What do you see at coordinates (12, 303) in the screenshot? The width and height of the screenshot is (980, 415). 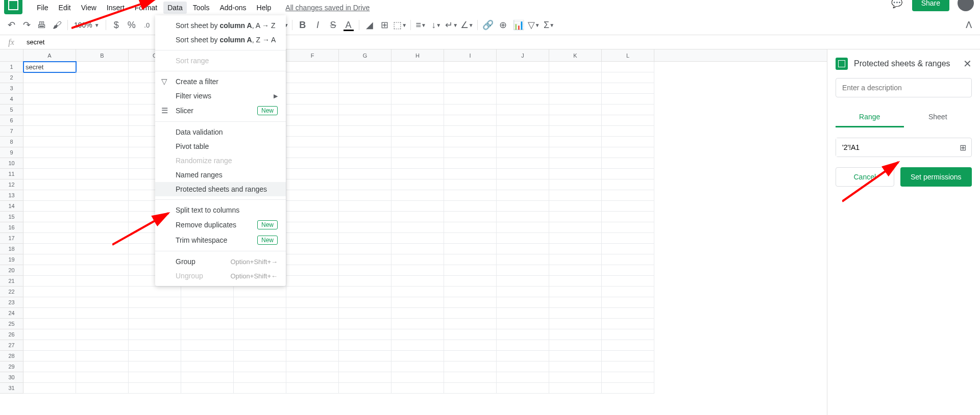 I see `row-header: 23` at bounding box center [12, 303].